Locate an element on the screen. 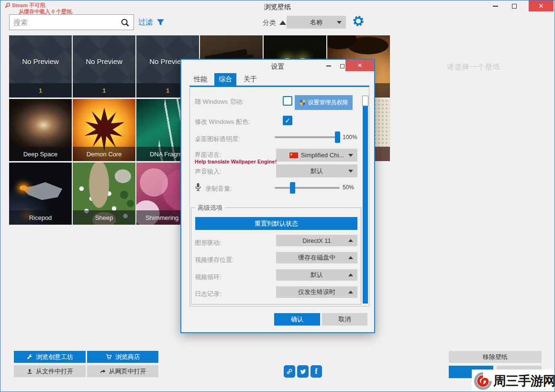  wallpaper-tile: Demon Core is located at coordinates (104, 130).